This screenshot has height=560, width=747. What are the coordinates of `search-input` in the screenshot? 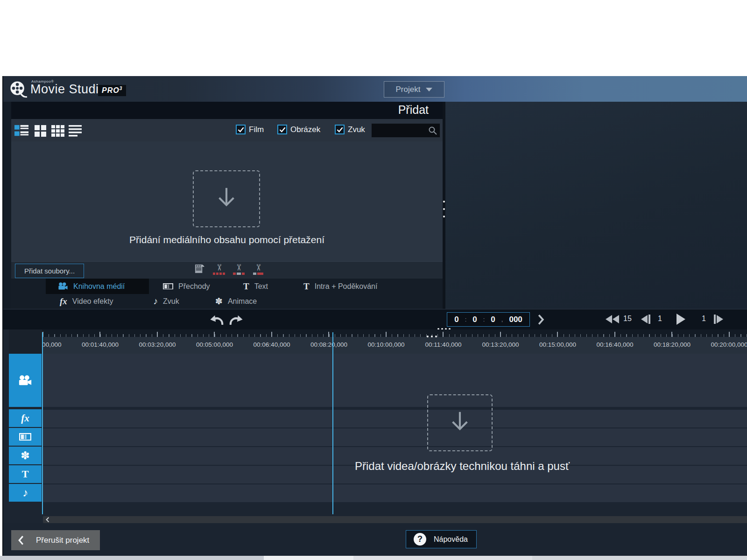 It's located at (401, 131).